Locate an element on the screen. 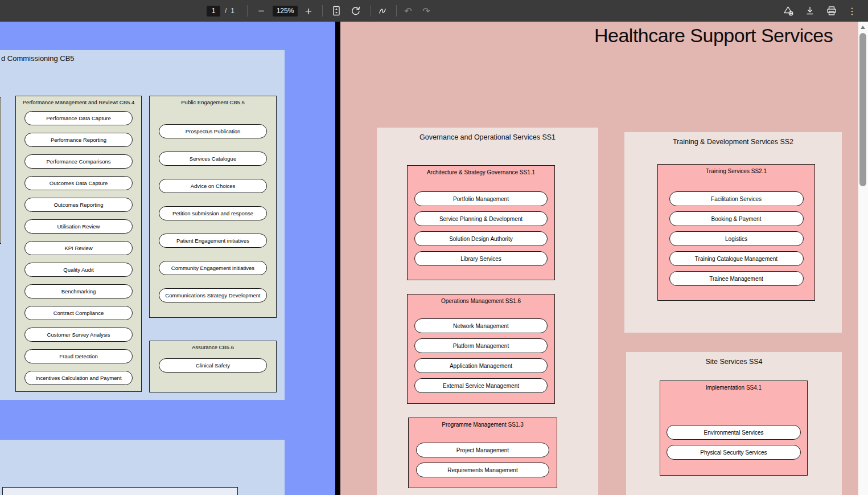  service-pill: Utilisation Review is located at coordinates (79, 227).